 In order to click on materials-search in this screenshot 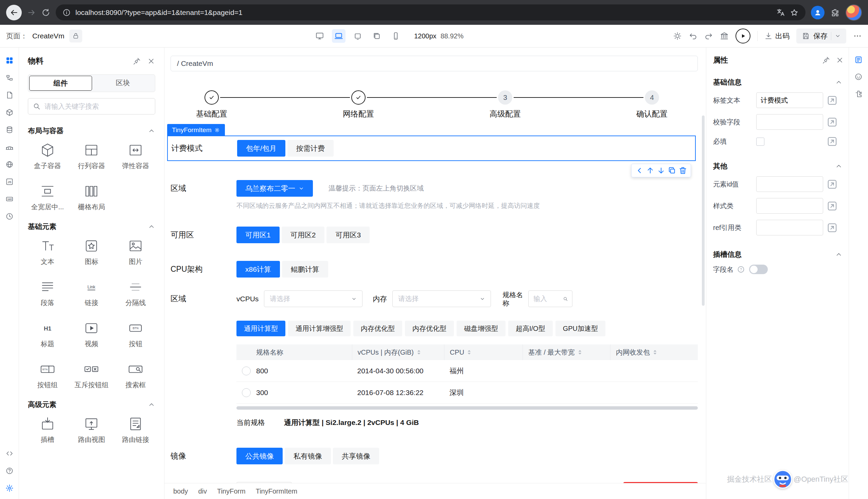, I will do `click(91, 106)`.